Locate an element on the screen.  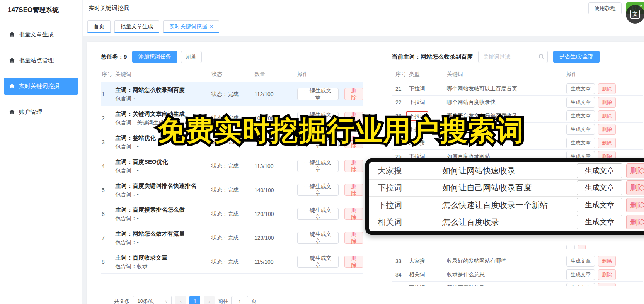
tutorial-button: 使用教程 is located at coordinates (605, 8).